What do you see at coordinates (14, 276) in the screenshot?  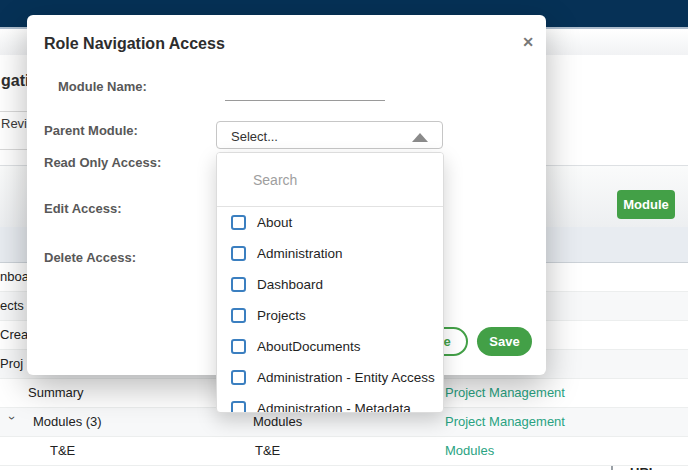 I see `row-name-partial: nboa` at bounding box center [14, 276].